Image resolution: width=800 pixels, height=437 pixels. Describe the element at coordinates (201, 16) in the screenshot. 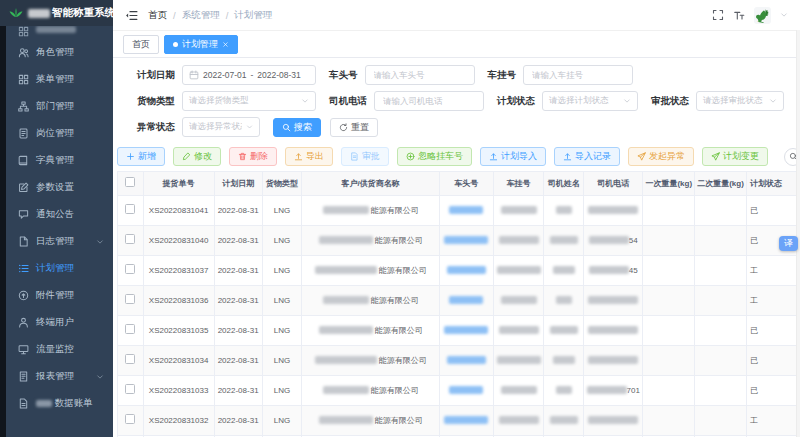

I see `breadcrumb-item: 系统管理` at that location.